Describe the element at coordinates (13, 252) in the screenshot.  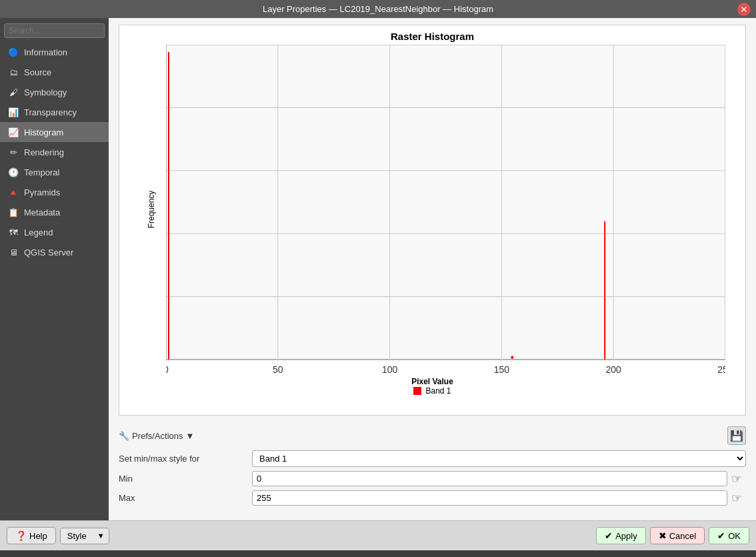
I see `qgis-server-icon: 🖥` at that location.